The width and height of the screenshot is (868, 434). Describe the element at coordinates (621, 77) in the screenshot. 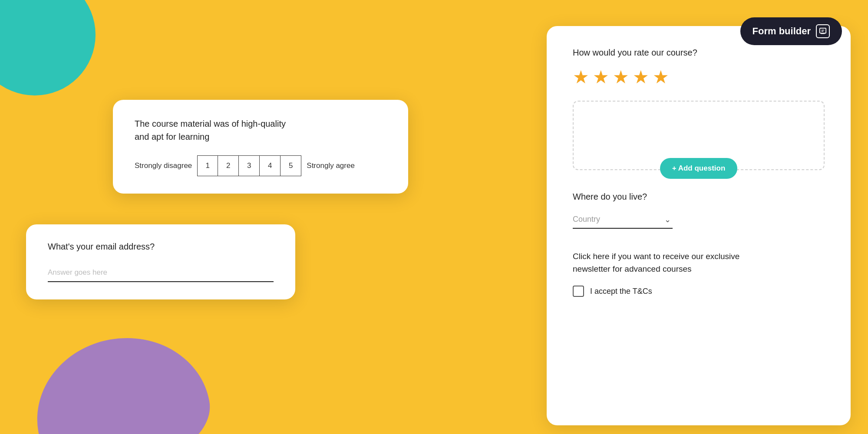

I see `star-3: ★` at that location.